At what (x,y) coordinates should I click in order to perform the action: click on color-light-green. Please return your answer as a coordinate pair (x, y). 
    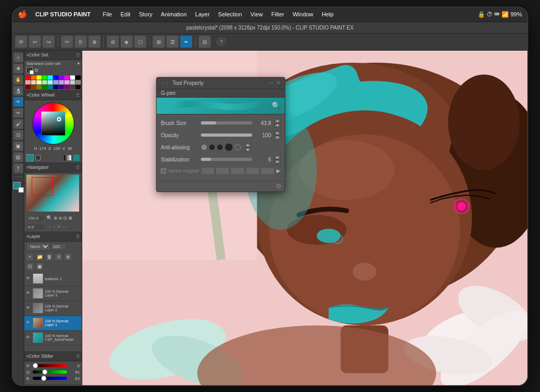
    Looking at the image, I should click on (45, 82).